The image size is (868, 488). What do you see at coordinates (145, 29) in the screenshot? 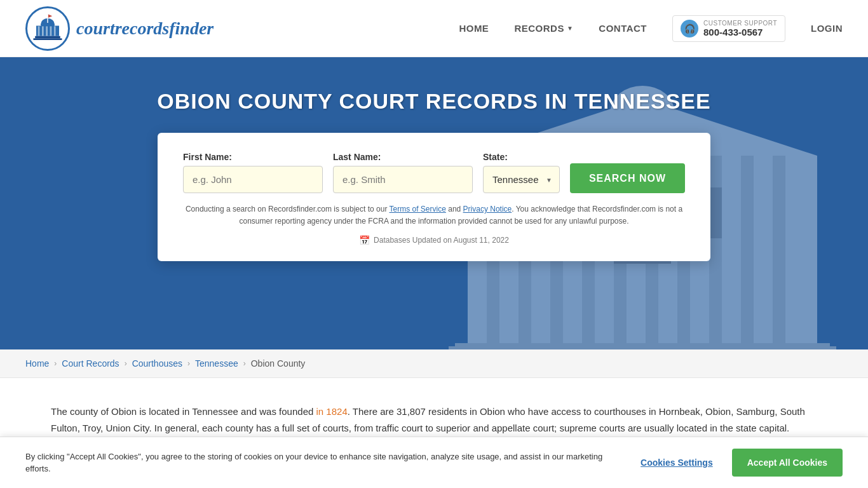
I see `logo-text: courtrecordsfinder` at bounding box center [145, 29].